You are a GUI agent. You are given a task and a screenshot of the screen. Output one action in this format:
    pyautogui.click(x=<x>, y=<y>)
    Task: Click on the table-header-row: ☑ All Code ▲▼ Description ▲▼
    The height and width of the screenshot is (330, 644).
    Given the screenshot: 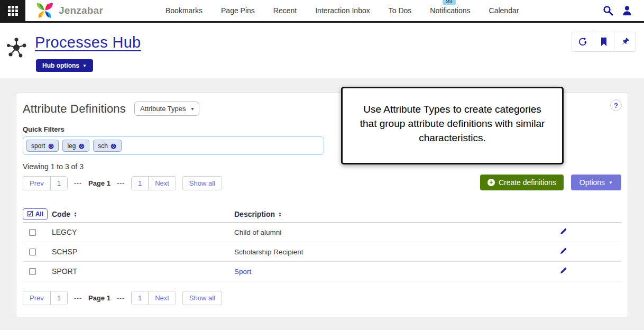 What is the action you would take?
    pyautogui.click(x=322, y=214)
    